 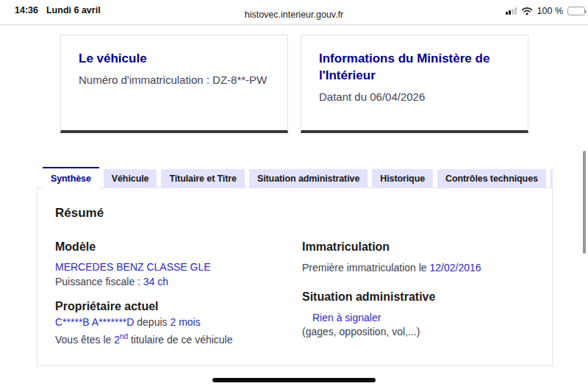 What do you see at coordinates (403, 179) in the screenshot?
I see `tab-historique: Historique` at bounding box center [403, 179].